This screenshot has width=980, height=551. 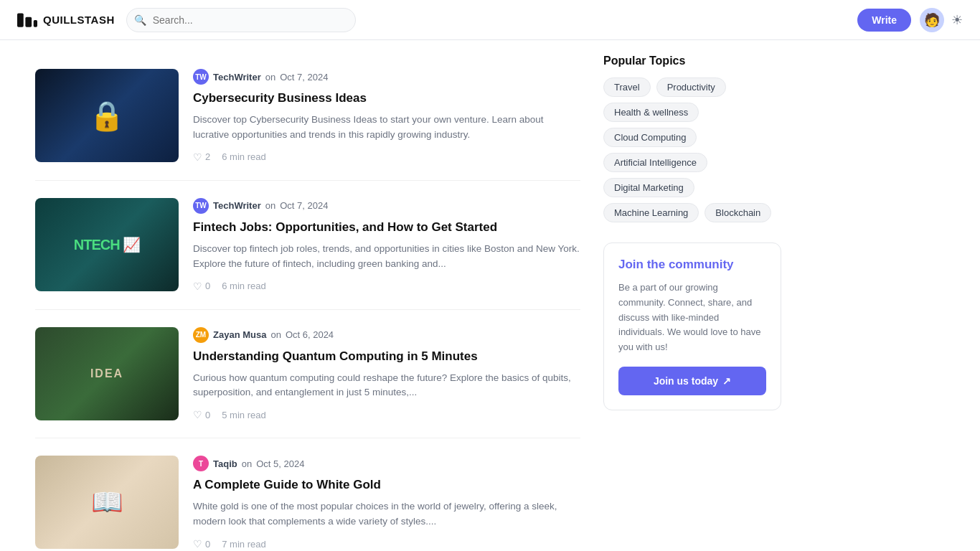 What do you see at coordinates (692, 381) in the screenshot?
I see `join-community-button: Join us today ↗` at bounding box center [692, 381].